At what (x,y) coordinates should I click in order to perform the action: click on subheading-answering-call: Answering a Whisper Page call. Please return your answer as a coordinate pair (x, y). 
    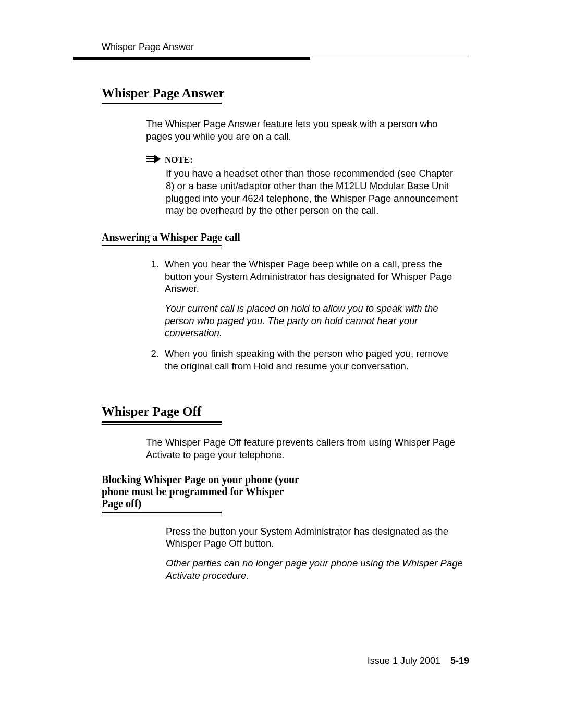
    Looking at the image, I should click on (286, 238).